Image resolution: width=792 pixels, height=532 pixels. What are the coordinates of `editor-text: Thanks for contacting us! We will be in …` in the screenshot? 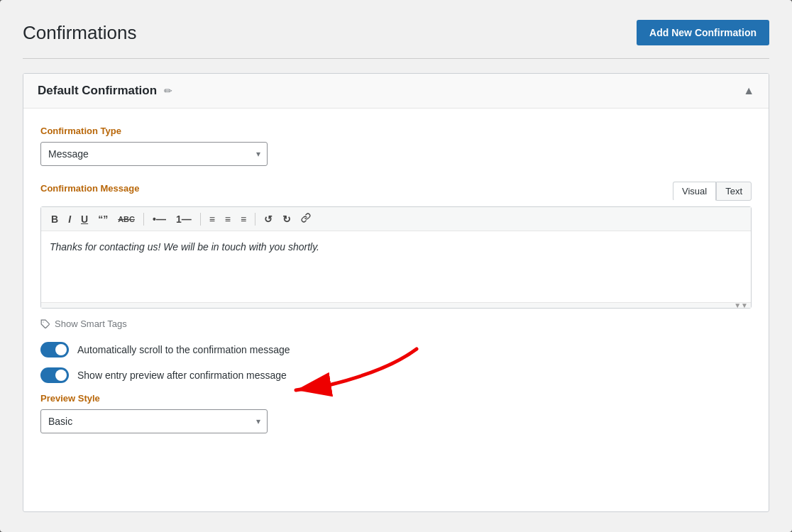 It's located at (185, 247).